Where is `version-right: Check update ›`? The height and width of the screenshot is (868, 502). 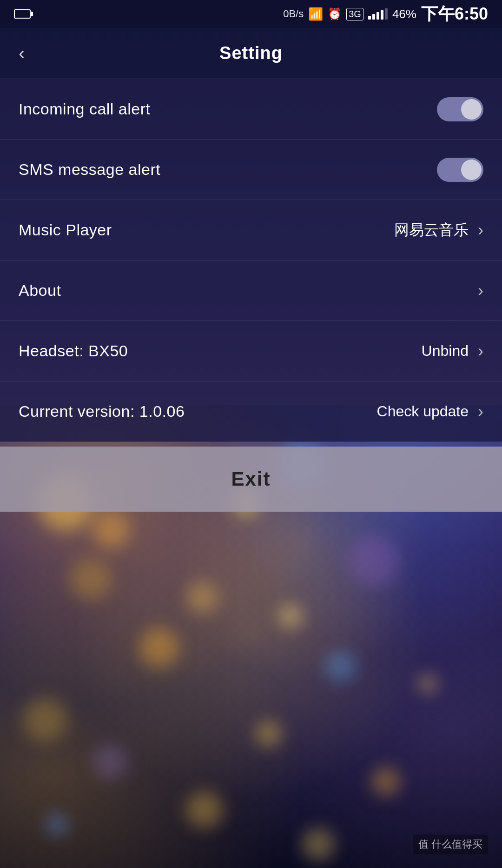
version-right: Check update › is located at coordinates (430, 412).